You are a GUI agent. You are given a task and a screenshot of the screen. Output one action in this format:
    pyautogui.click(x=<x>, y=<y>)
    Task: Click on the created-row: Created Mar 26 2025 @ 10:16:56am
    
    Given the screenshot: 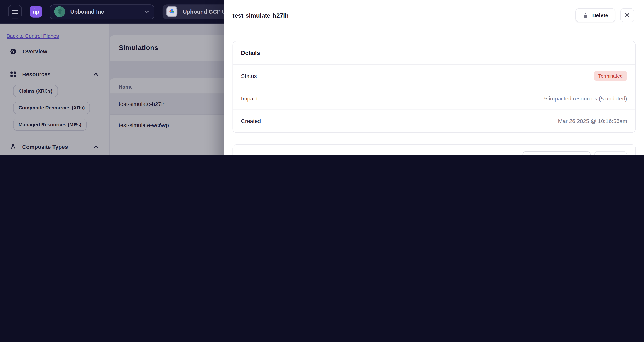 What is the action you would take?
    pyautogui.click(x=434, y=121)
    